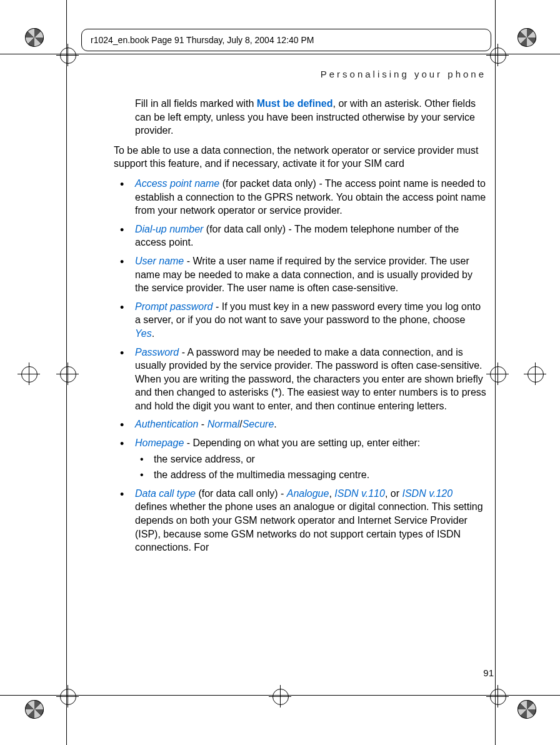  Describe the element at coordinates (300, 379) in the screenshot. I see `list-item: Password - A password may be needed to m…` at that location.